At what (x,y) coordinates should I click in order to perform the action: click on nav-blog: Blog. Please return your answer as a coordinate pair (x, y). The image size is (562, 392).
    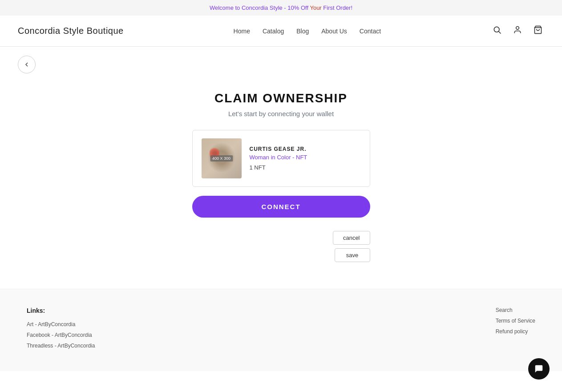
    Looking at the image, I should click on (303, 31).